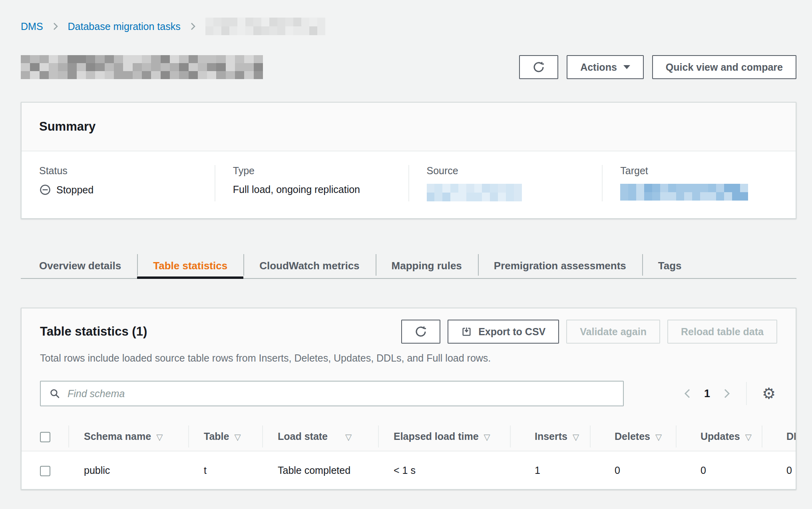  Describe the element at coordinates (778, 470) in the screenshot. I see `cell-ddls: 0` at that location.